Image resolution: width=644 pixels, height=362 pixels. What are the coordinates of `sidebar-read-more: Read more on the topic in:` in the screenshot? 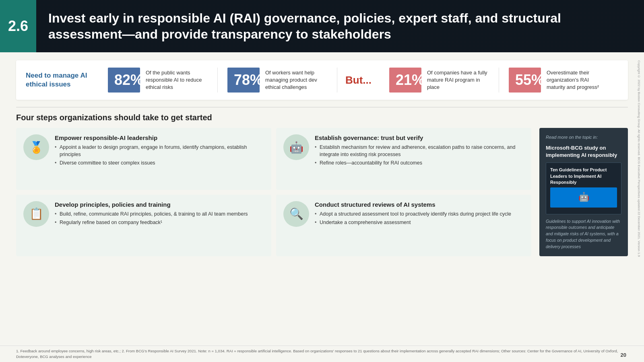 It's located at (584, 138).